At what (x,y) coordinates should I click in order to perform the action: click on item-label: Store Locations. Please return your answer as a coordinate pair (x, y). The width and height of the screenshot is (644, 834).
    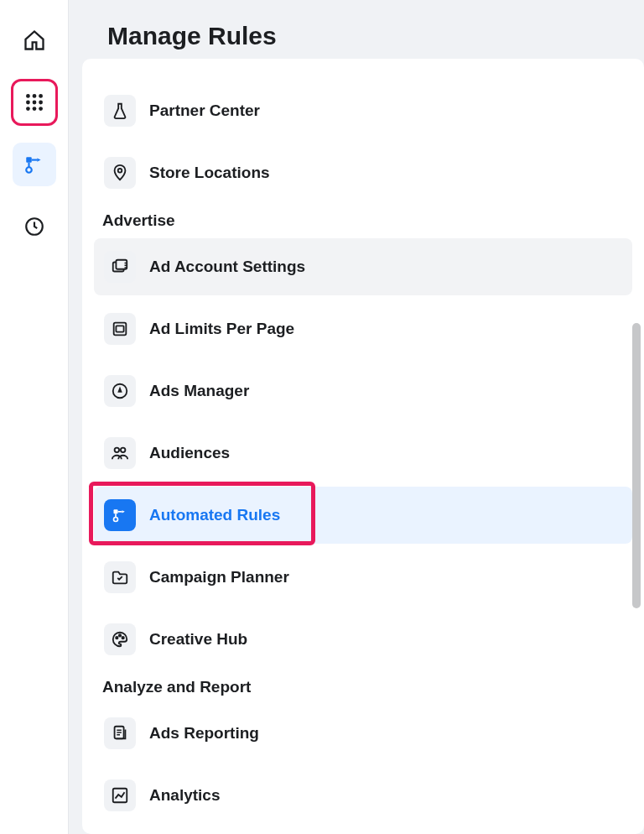
    Looking at the image, I should click on (210, 173).